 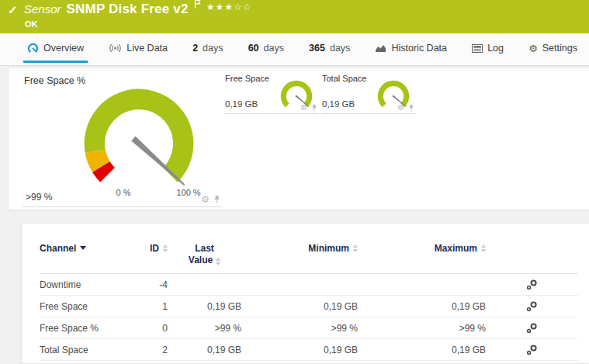 I want to click on tab-label: Log, so click(x=495, y=48).